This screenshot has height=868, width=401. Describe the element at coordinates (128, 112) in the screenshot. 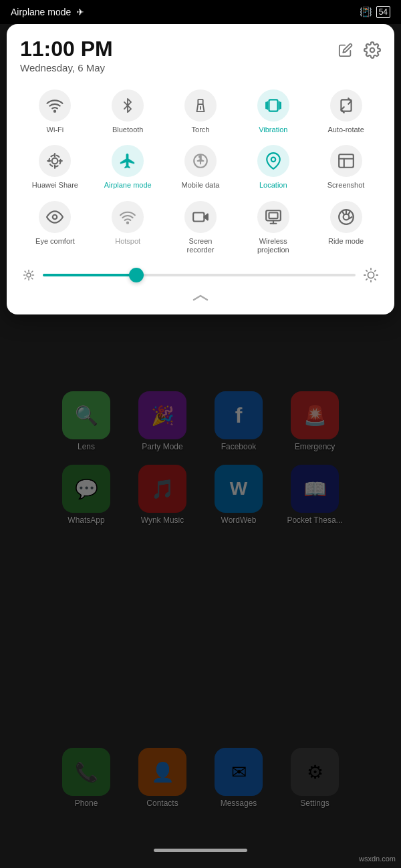

I see `toggle-bluetooth: Bluetooth` at that location.